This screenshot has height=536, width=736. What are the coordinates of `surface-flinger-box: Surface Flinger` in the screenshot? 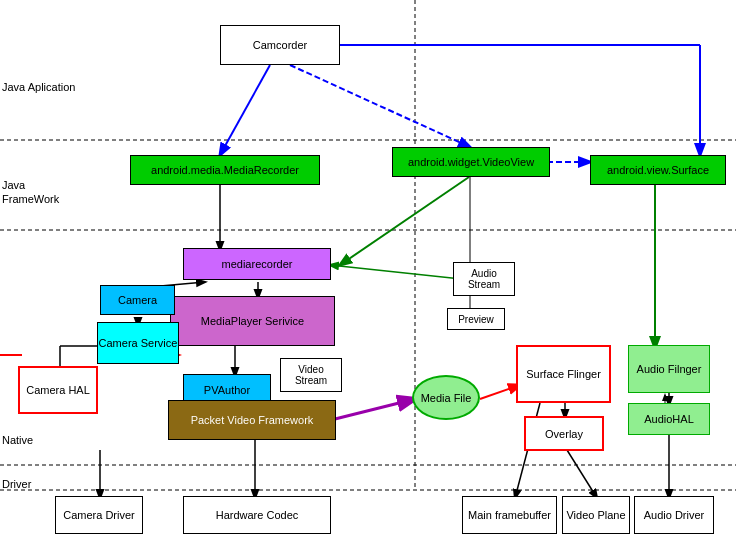 It's located at (564, 374).